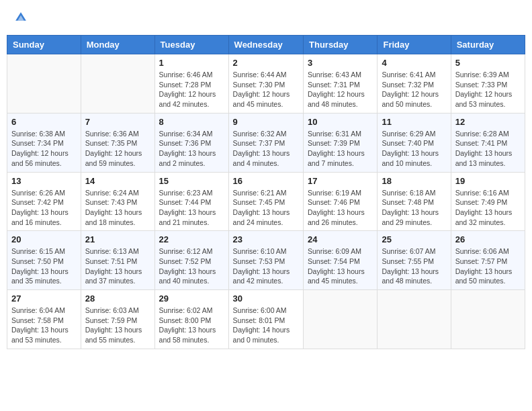 Image resolution: width=532 pixels, height=411 pixels. I want to click on calendar-cell: 22Sunrise: 6:12 AMSunset: 7:52 PMDayligh…, so click(191, 261).